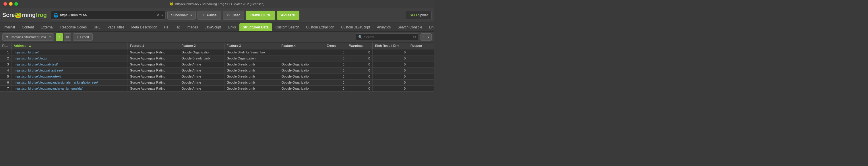  Describe the element at coordinates (166, 27) in the screenshot. I see `tab-h1: H1` at that location.